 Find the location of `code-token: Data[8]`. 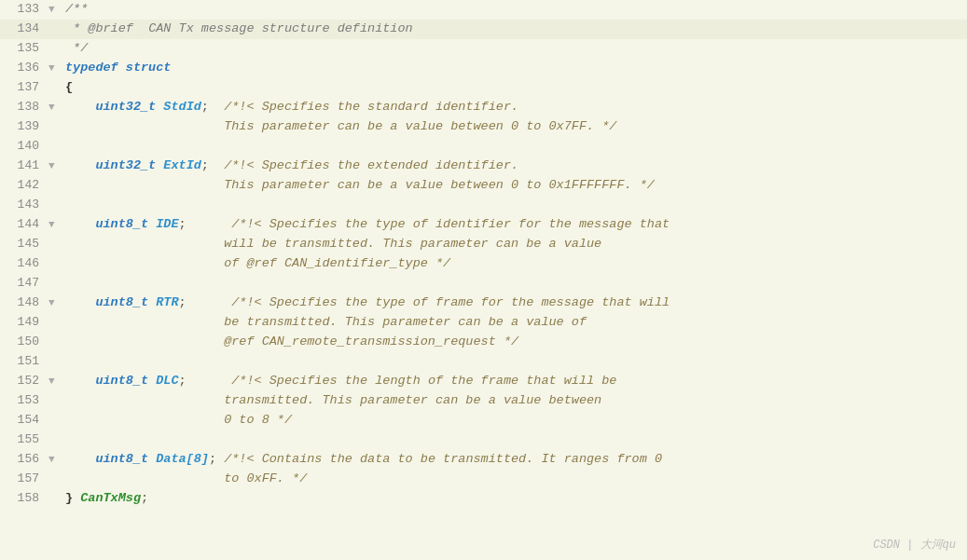

code-token: Data[8] is located at coordinates (183, 458).